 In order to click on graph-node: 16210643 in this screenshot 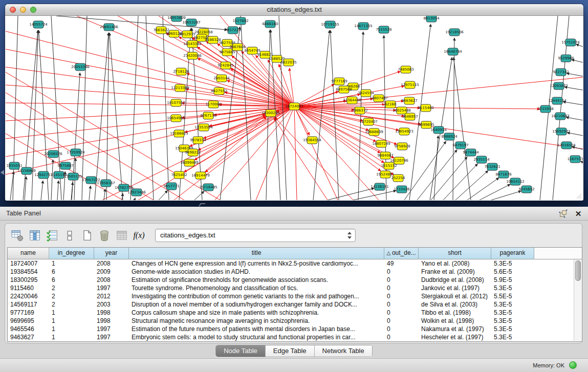, I will do `click(560, 116)`.